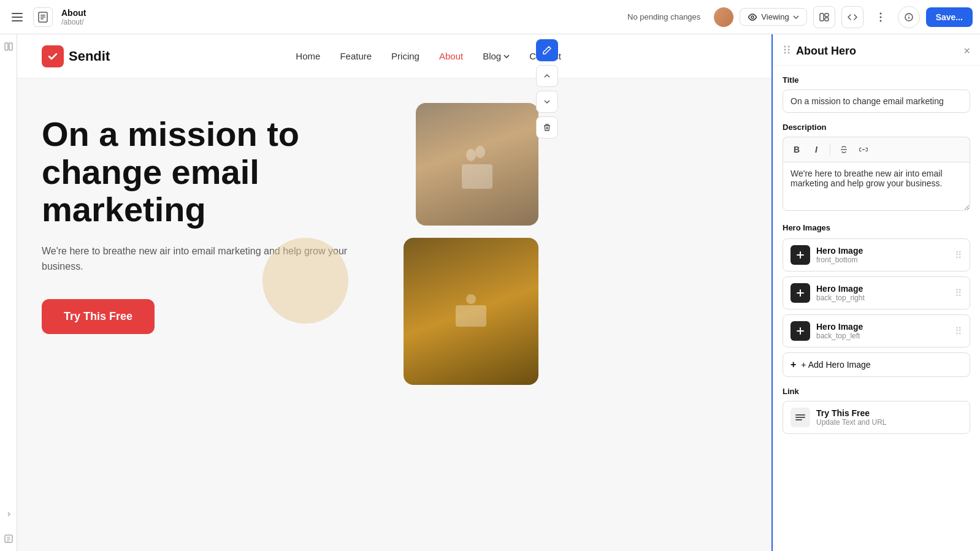 The height and width of the screenshot is (551, 980). What do you see at coordinates (824, 17) in the screenshot?
I see `layout-icon-button` at bounding box center [824, 17].